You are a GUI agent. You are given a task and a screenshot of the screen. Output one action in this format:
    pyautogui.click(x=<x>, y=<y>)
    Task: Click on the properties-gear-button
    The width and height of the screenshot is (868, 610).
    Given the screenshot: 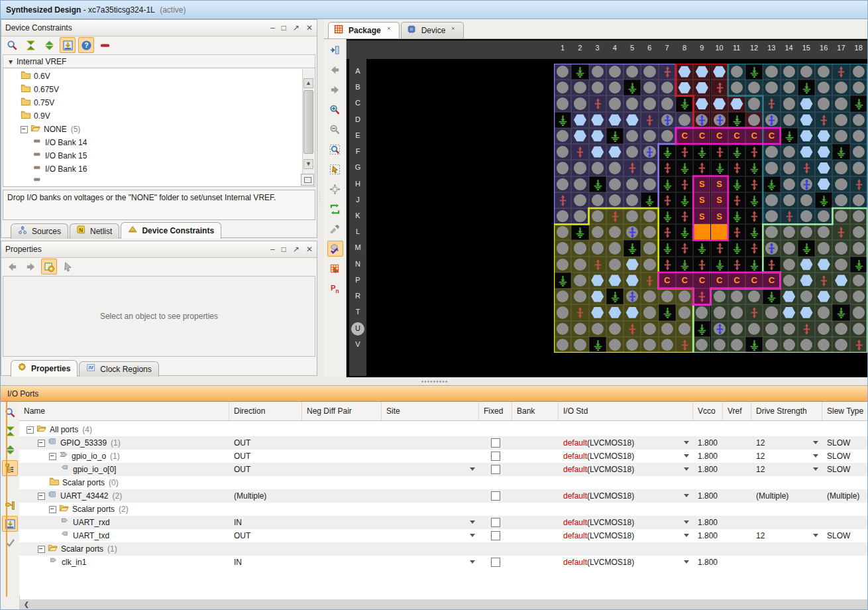 What is the action you would take?
    pyautogui.click(x=49, y=267)
    